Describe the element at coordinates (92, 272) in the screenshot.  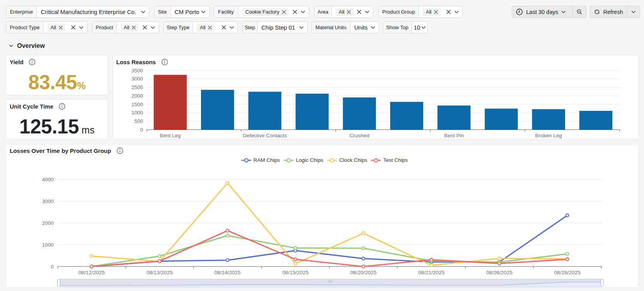
I see `svg-text: 08/12/2025` at that location.